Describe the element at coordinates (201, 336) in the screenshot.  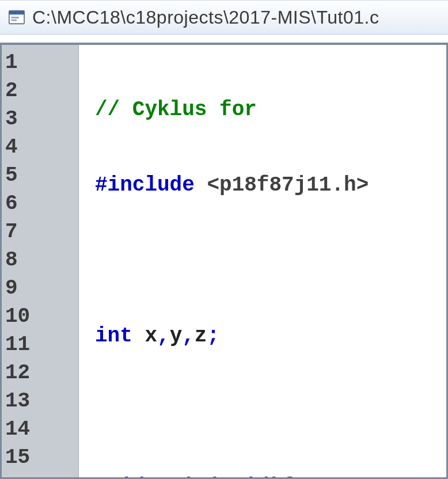
I see `code-token: z` at that location.